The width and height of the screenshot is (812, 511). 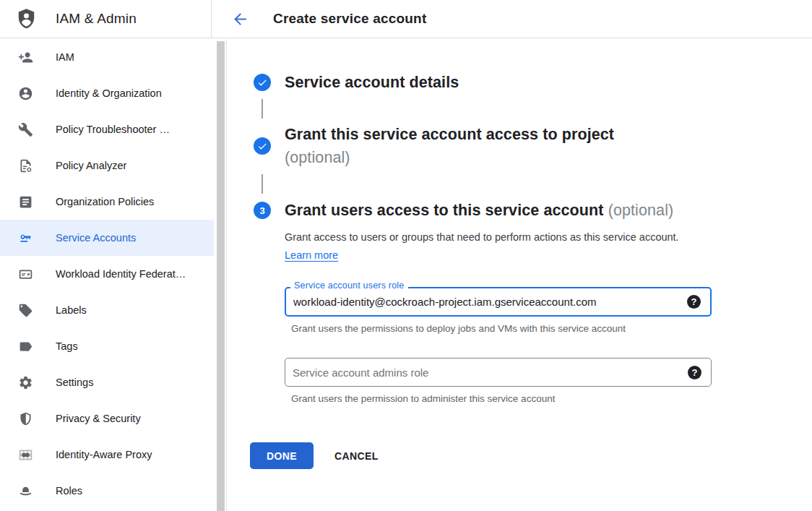 I want to click on tag-arrow-icon, so click(x=26, y=347).